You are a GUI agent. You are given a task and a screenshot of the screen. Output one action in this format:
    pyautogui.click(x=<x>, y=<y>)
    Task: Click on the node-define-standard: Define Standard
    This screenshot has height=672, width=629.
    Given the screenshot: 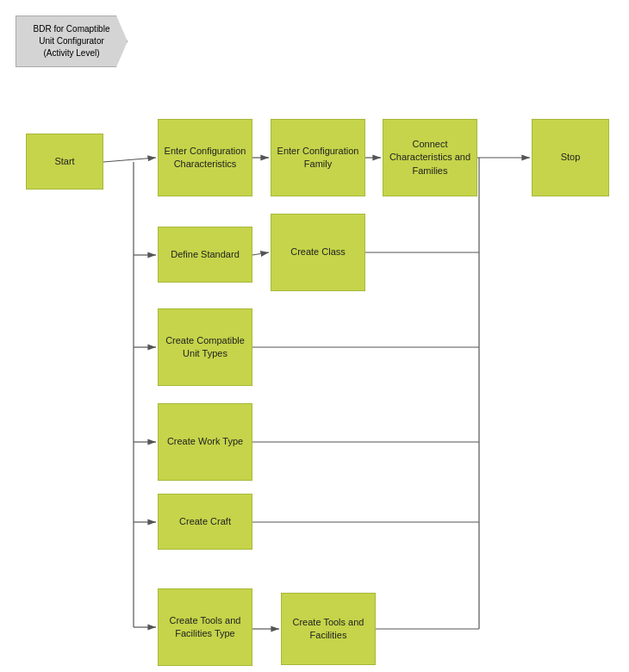 What is the action you would take?
    pyautogui.click(x=205, y=255)
    